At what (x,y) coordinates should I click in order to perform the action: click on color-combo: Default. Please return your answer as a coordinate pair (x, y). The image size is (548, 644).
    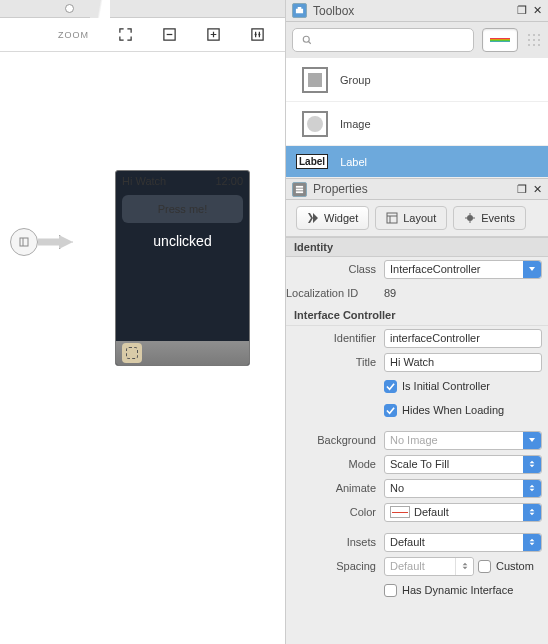
    Looking at the image, I should click on (463, 512).